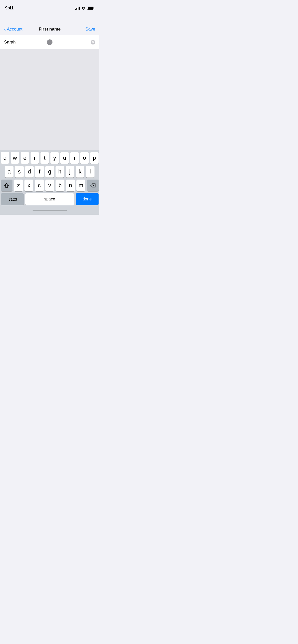 The height and width of the screenshot is (644, 298). Describe the element at coordinates (9, 8) in the screenshot. I see `status-time: 9:41` at that location.